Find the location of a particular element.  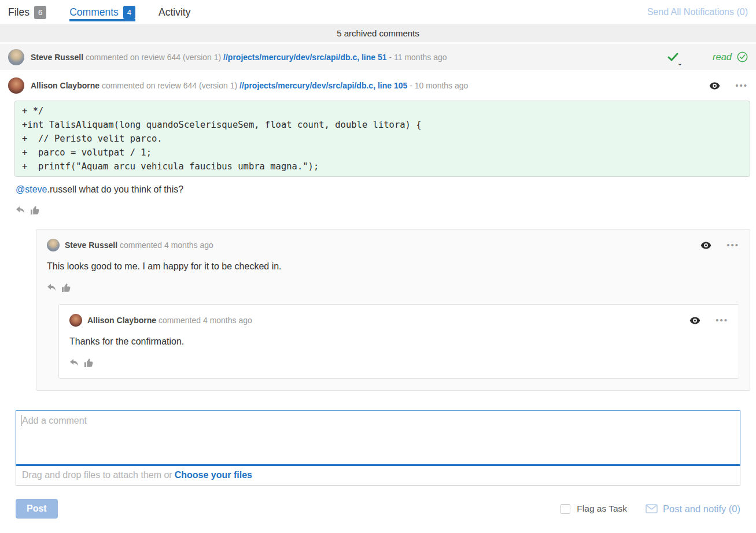

envelope-icon is located at coordinates (651, 509).